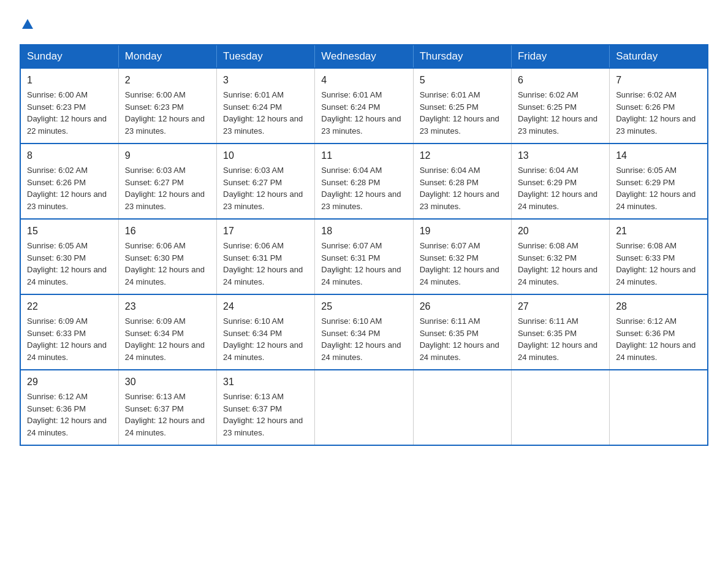  Describe the element at coordinates (659, 332) in the screenshot. I see `calendar-day-cell: 28Sunrise: 6:12 AMSunset: 6:36 PMDayligh…` at that location.